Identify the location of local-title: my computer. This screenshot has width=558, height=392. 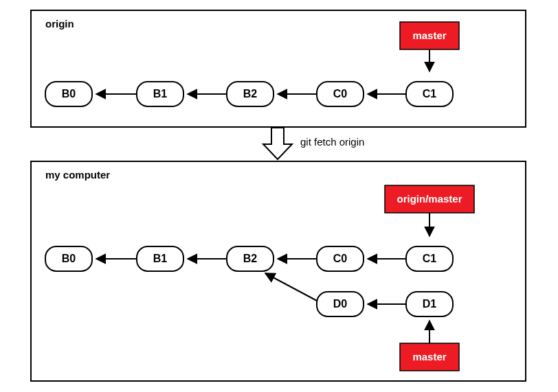
(78, 174).